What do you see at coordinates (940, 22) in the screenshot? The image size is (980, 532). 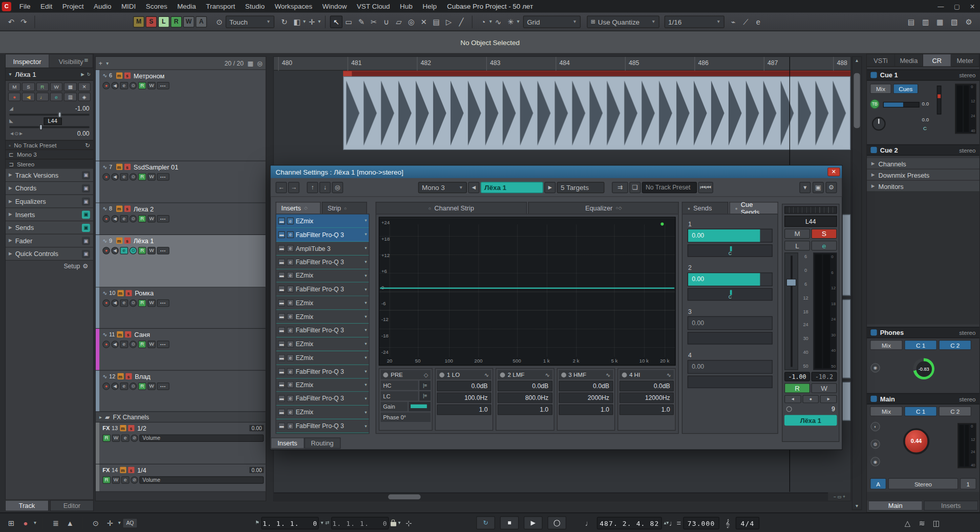 I see `layout-right-zone-icon: ▦` at bounding box center [940, 22].